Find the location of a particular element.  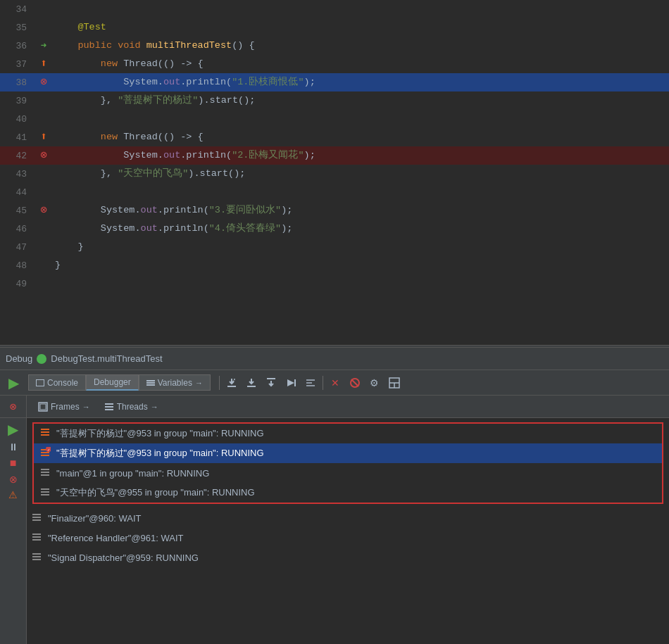

code-text: System.out.println("3.要问卧似水"); is located at coordinates (361, 210).